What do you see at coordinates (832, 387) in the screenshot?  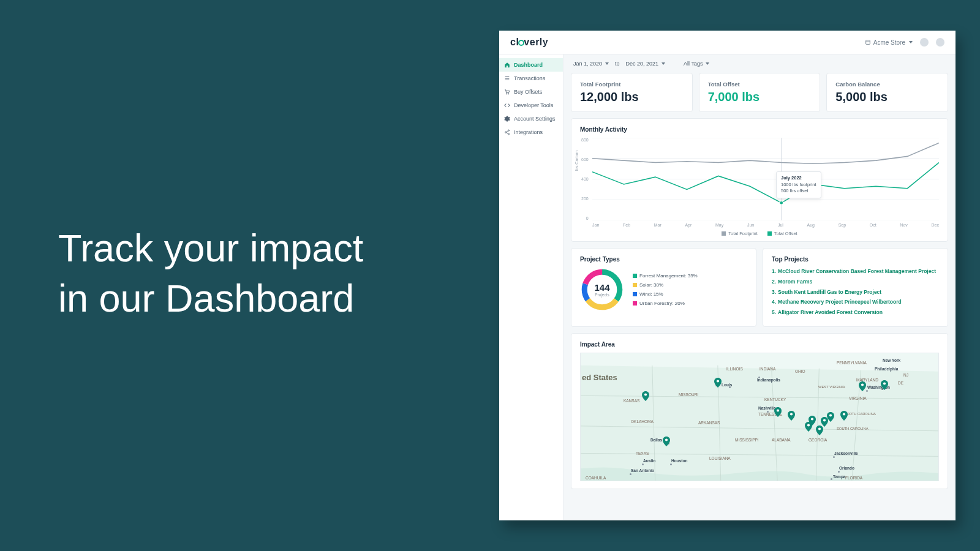 I see `map-label: WEST VIRGINIA` at bounding box center [832, 387].